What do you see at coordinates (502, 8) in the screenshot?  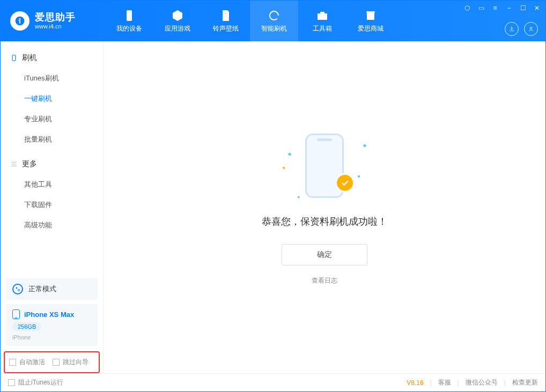 I see `window-controls: ⬡ ▭ ≡ − ☐ ✕` at bounding box center [502, 8].